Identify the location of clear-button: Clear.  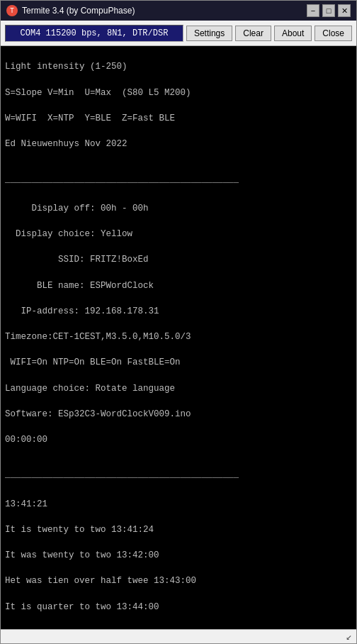
(254, 33).